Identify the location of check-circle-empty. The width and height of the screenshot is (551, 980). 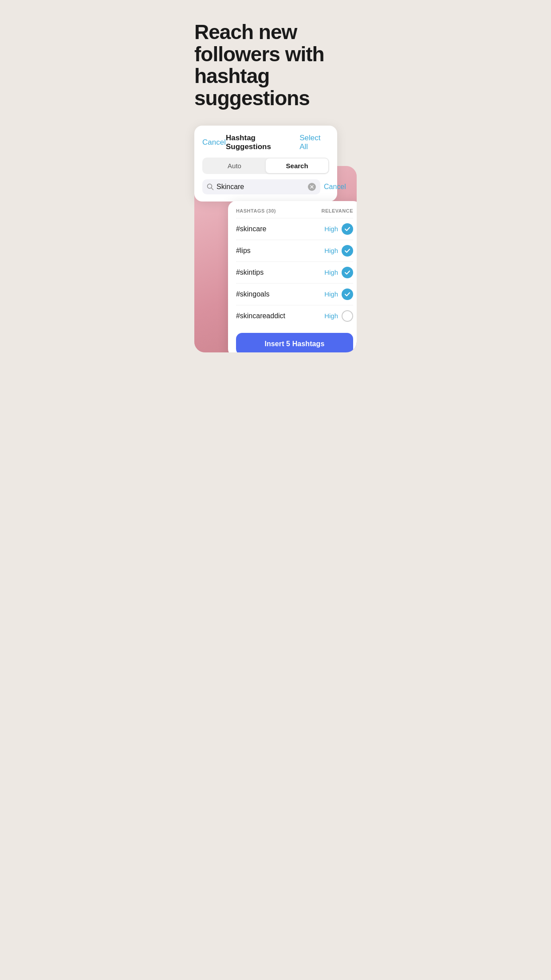
(347, 316).